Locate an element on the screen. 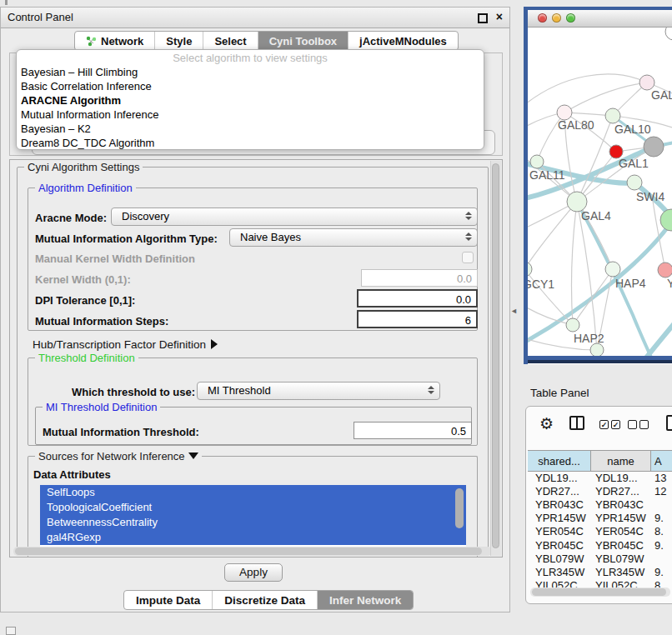  attribute-item: gal4RGexp is located at coordinates (253, 538).